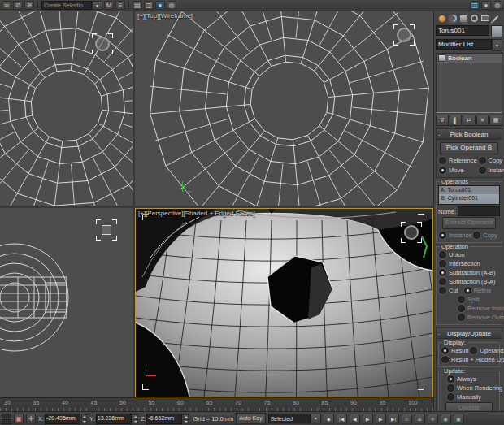 This screenshot has height=425, width=504. Describe the element at coordinates (432, 418) in the screenshot. I see `pan-icon: ✛` at that location.